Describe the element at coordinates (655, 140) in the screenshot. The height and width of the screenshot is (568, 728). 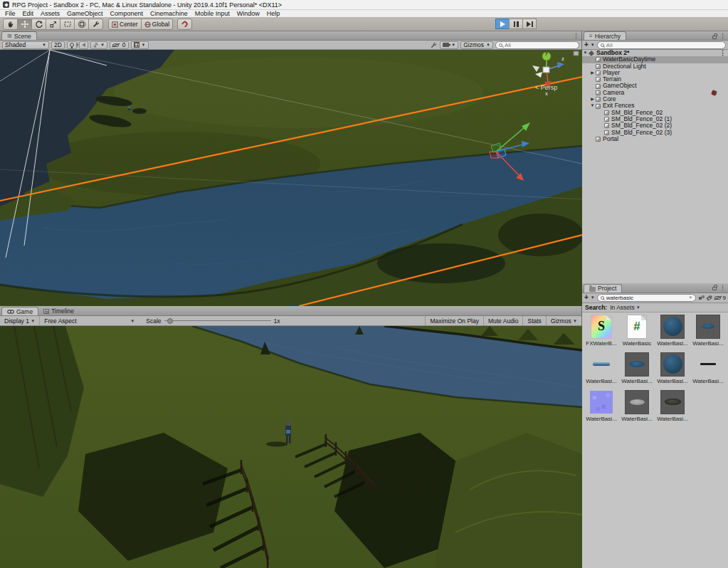
I see `hierarchy-row-portal: Portal` at that location.